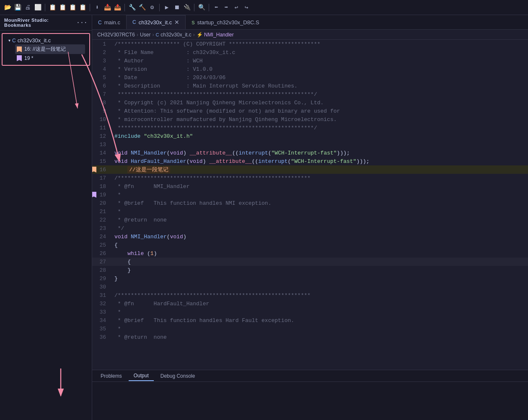 Image resolution: width=528 pixels, height=420 pixels. I want to click on toolbar-icon-settings: ⚙, so click(152, 8).